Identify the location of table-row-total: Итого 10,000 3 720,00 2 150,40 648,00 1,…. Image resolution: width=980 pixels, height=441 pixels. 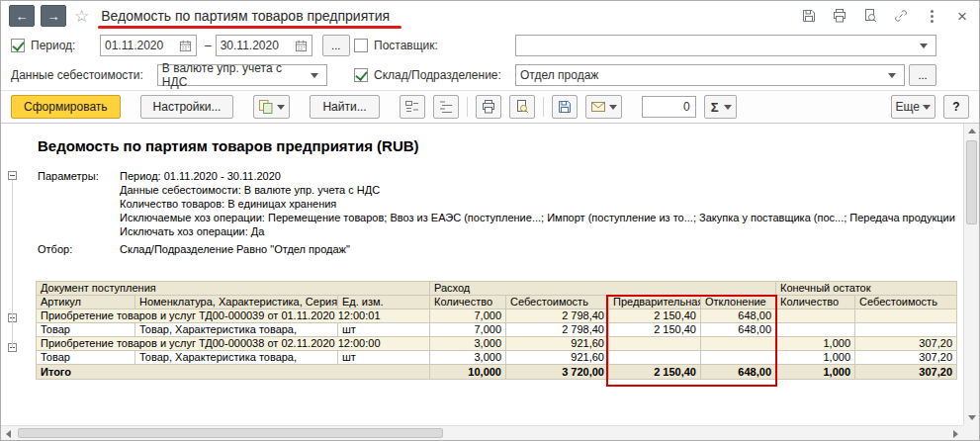
(496, 372).